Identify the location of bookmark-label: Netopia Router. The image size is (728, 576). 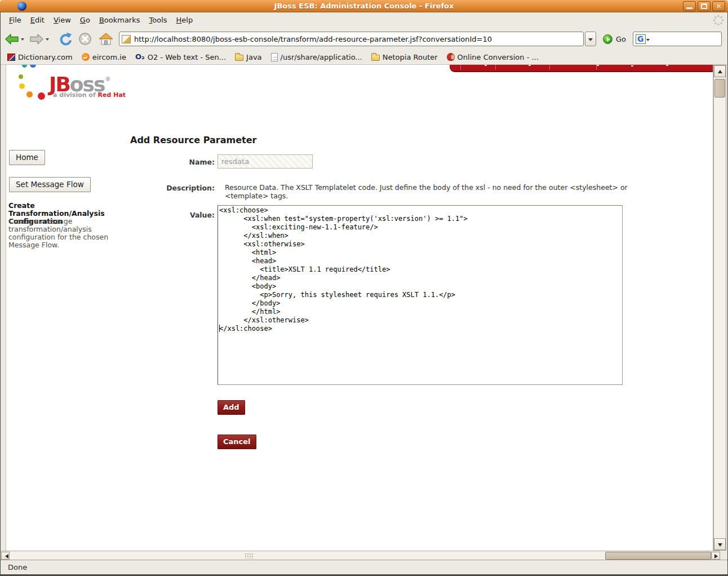
(410, 57).